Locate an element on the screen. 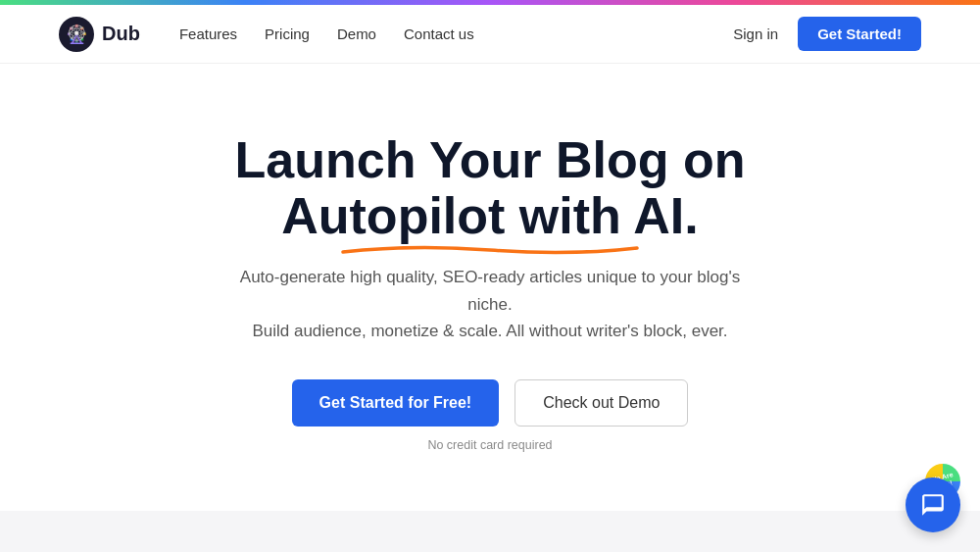  logo-icon: 🎡 is located at coordinates (76, 34).